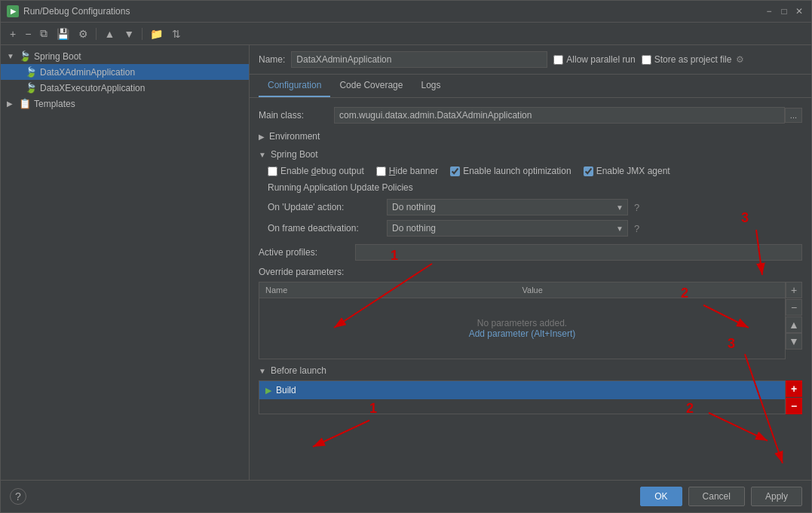 This screenshot has height=513, width=812. What do you see at coordinates (323, 171) in the screenshot?
I see `enable-debug-label: Enable debug output` at bounding box center [323, 171].